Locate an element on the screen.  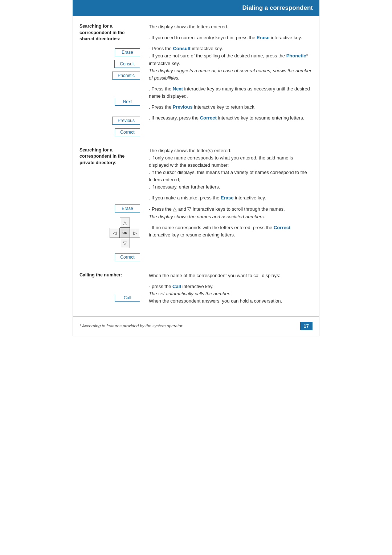
section-shared-directories: Searching for a correspondent in the sha… is located at coordinates (196, 80).